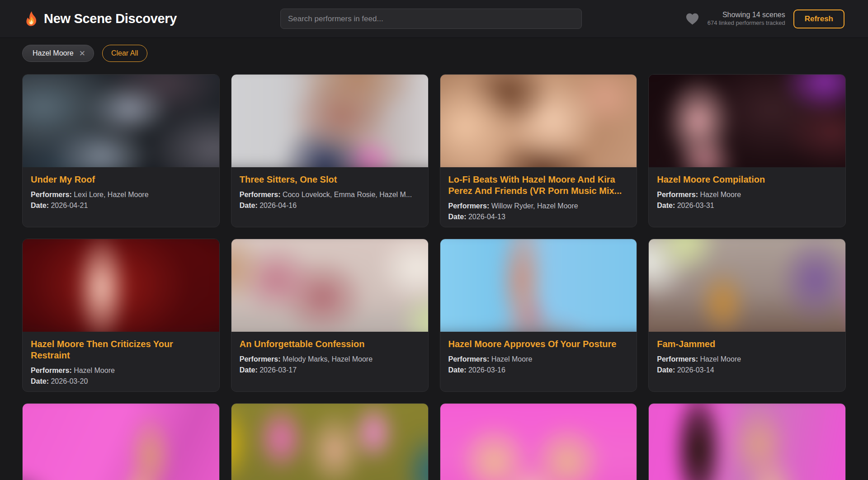  I want to click on date-line: Date: 2026-03-16, so click(539, 370).